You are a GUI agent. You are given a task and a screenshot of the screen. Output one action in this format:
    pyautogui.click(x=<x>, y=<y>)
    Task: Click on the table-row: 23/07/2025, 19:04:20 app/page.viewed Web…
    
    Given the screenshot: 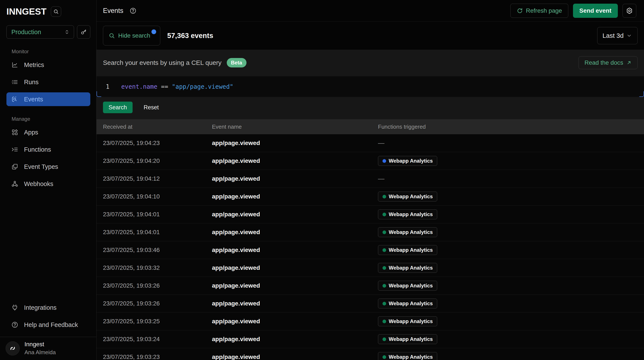 What is the action you would take?
    pyautogui.click(x=370, y=161)
    